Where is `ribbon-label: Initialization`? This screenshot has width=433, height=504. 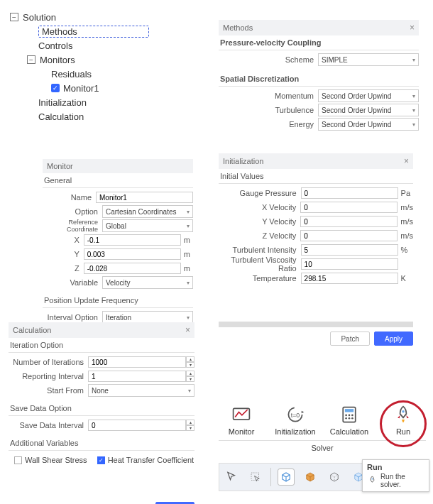 ribbon-label: Initialization is located at coordinates (295, 432).